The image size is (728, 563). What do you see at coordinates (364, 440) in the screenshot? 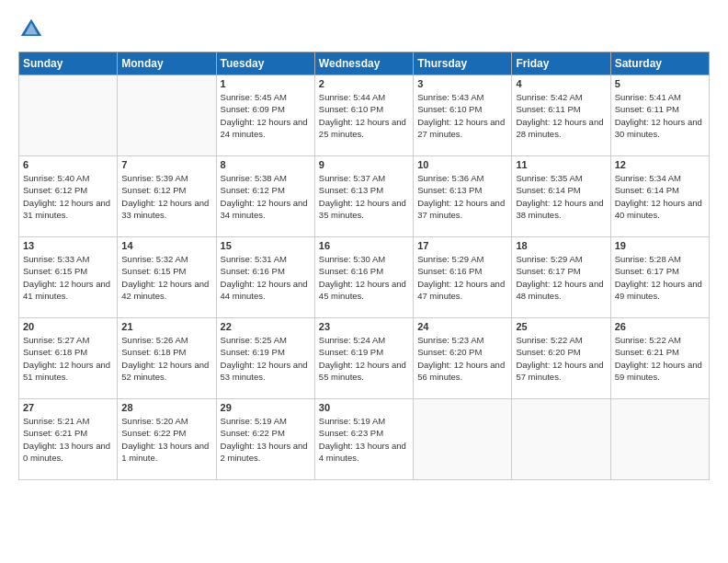
I see `day-info: Sunrise: 5:19 AM Sunset: 6:23 PM Dayligh…` at bounding box center [364, 440].